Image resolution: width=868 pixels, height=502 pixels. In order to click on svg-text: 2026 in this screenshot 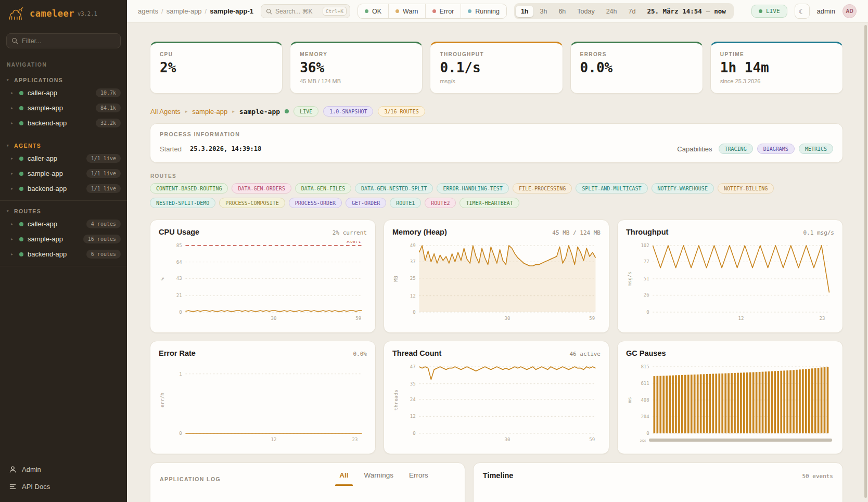, I will do `click(643, 441)`.